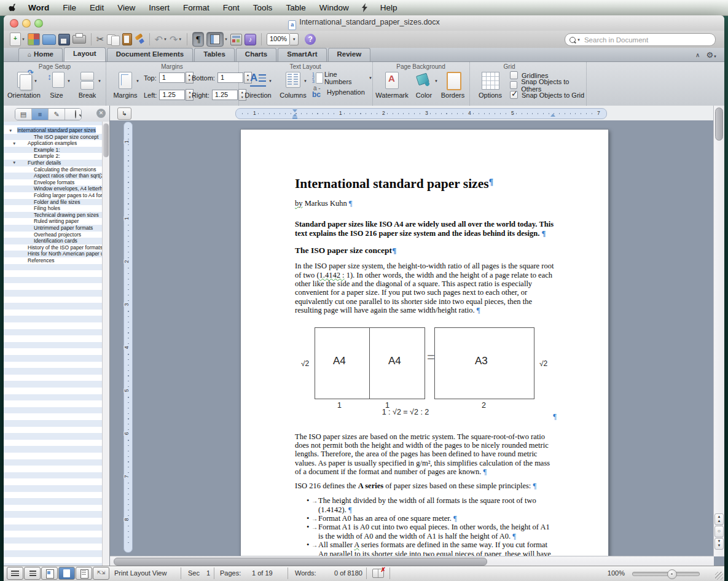 The width and height of the screenshot is (728, 581). Describe the element at coordinates (53, 254) in the screenshot. I see `document-map-item: Hints for North American paper use` at that location.